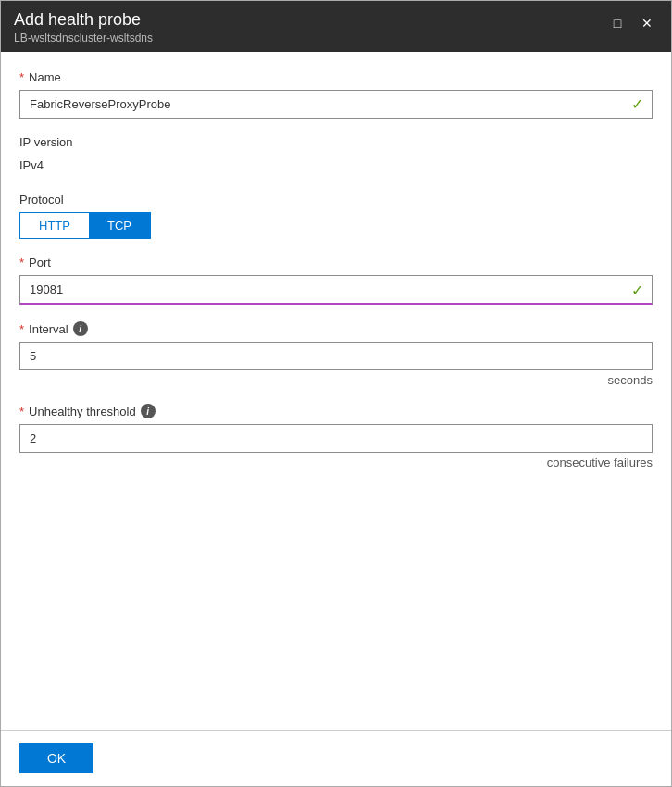  What do you see at coordinates (336, 200) in the screenshot?
I see `protocol-label: Protocol` at bounding box center [336, 200].